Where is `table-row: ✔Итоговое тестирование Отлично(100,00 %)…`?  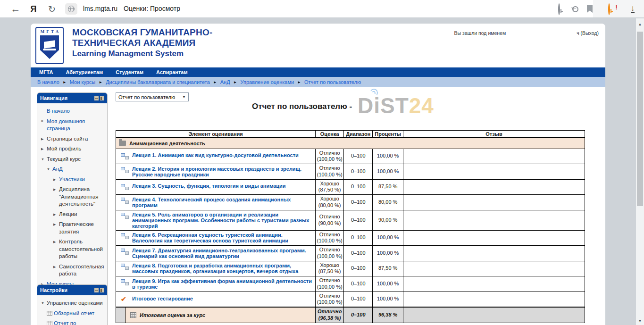
table-row: ✔Итоговое тестирование Отлично(100,00 %)… is located at coordinates (351, 299).